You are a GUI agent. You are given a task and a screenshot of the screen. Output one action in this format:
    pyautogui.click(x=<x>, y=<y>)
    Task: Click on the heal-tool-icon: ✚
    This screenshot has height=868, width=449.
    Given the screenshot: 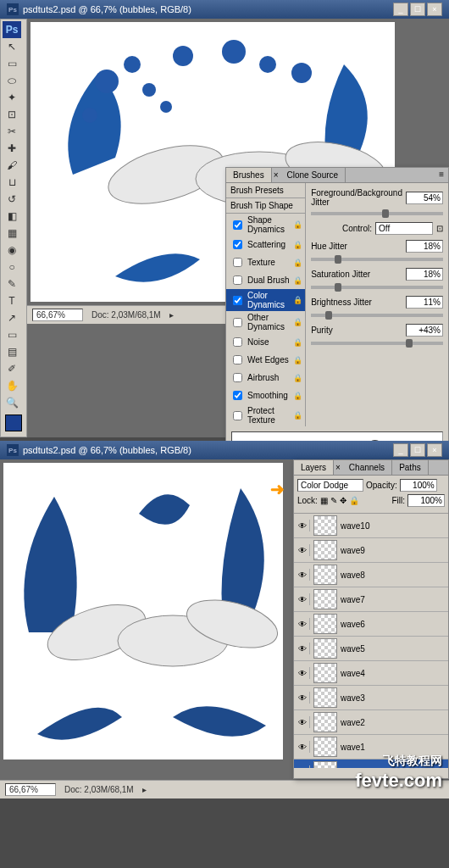 What is the action you would take?
    pyautogui.click(x=12, y=148)
    